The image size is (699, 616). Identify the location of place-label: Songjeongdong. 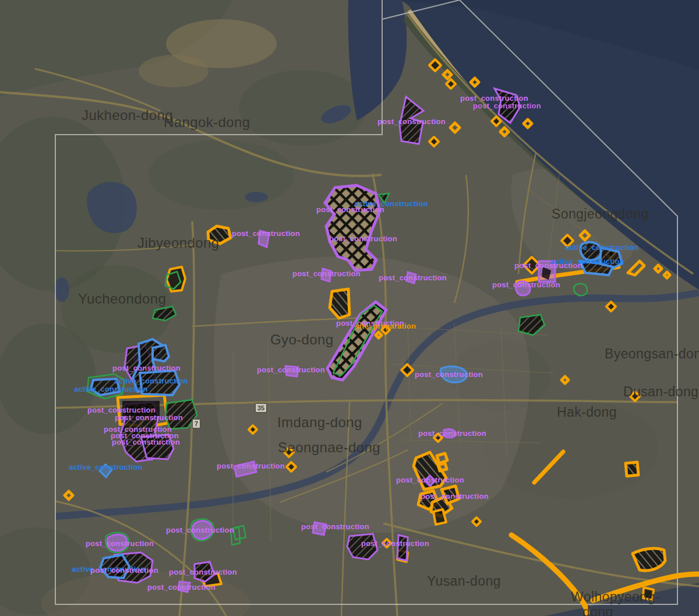
(600, 214).